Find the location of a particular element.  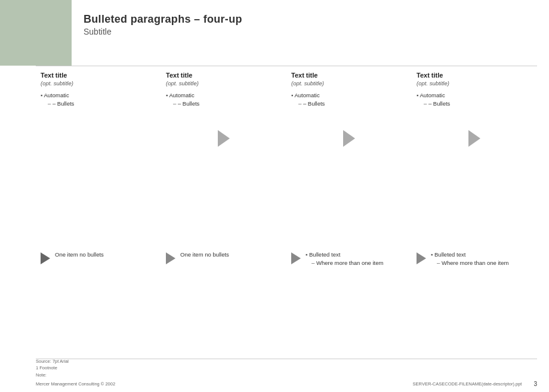

footer-page-number: 3 is located at coordinates (535, 384).